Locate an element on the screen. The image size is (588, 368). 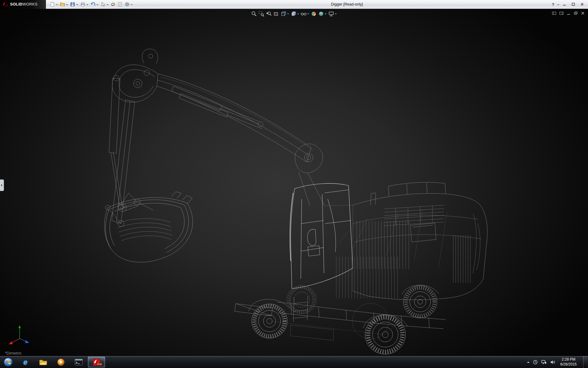
taskbar-app-windows-explorer is located at coordinates (43, 362).